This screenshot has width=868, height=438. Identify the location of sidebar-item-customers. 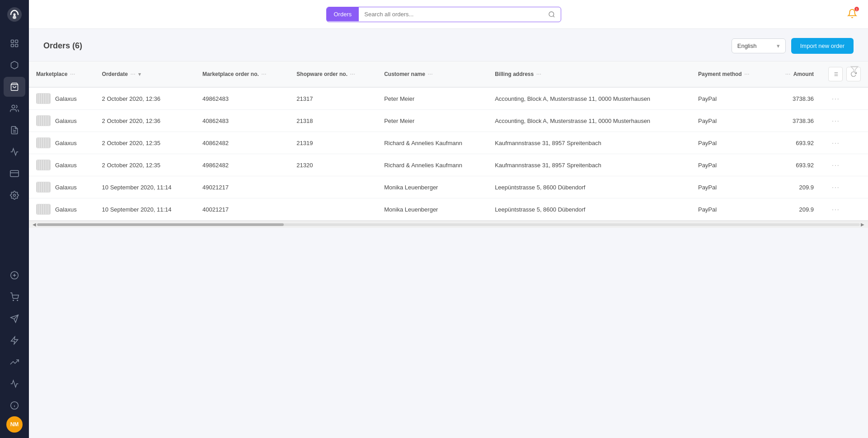
(14, 108).